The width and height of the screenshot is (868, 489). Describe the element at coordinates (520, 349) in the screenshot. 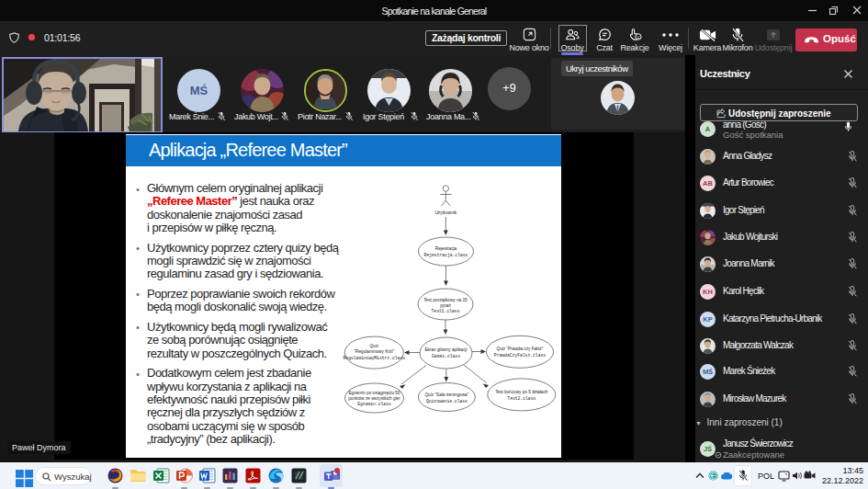

I see `svg-text: Quiz "Prawda czy Fałsz"` at that location.